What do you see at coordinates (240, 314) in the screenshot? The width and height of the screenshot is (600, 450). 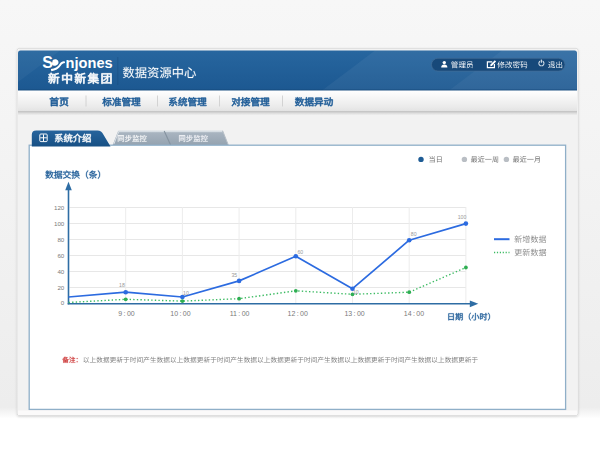 I see `svg-text: 11 : 00` at bounding box center [240, 314].